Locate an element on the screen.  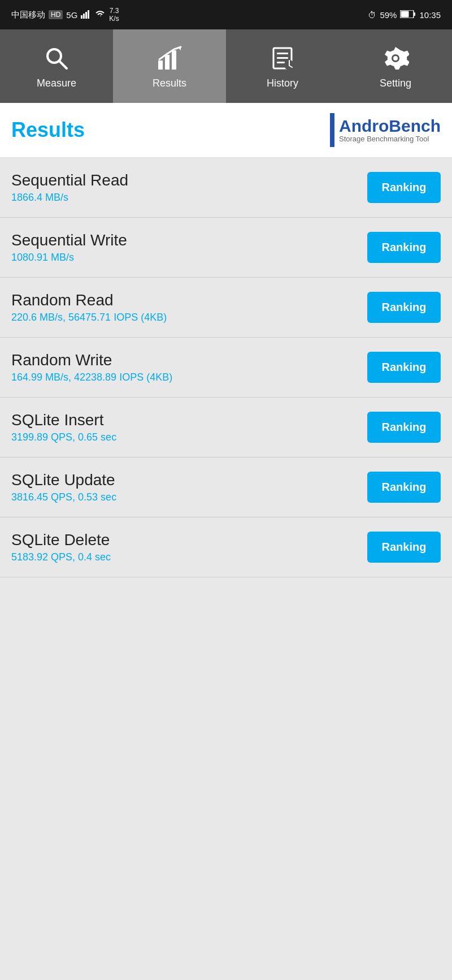
result-name: Random Read is located at coordinates (189, 300).